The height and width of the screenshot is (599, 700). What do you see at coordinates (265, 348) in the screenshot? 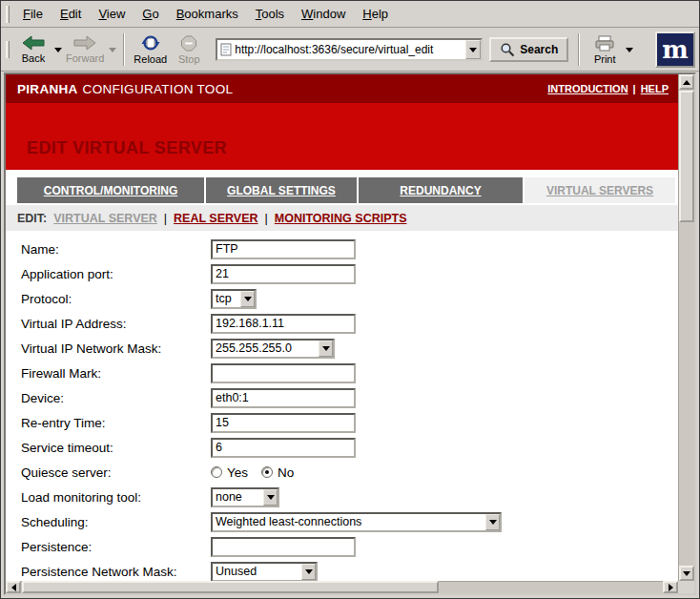
I see `selected-value: 255.255.255.0` at bounding box center [265, 348].